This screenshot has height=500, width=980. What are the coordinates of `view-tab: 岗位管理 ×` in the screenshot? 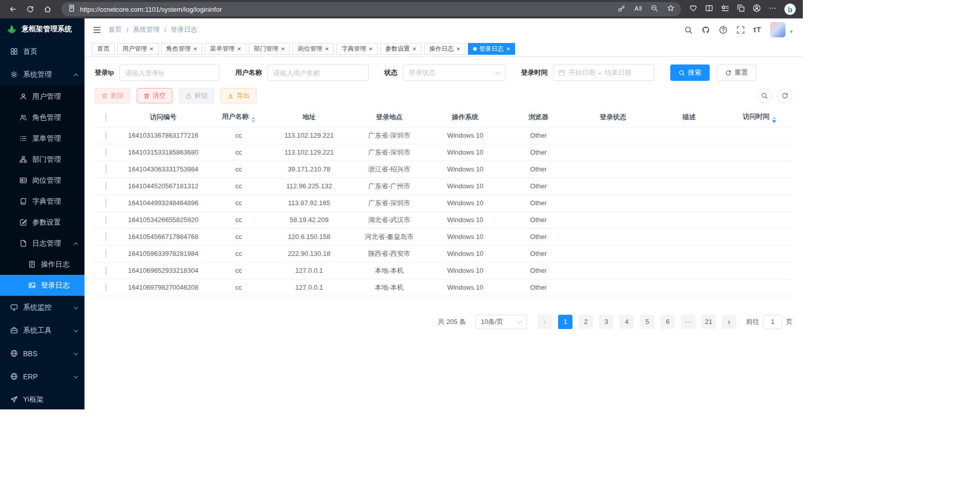 It's located at (313, 49).